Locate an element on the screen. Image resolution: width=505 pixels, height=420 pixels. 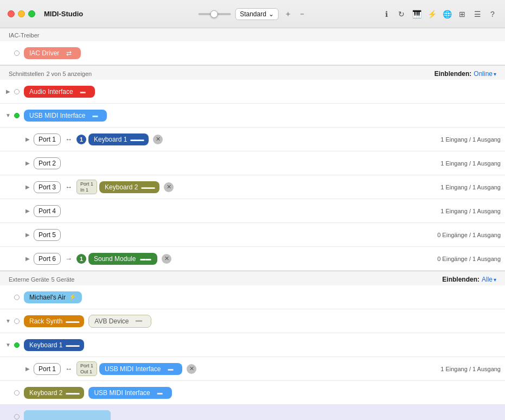
interfaces-show-dropdown: Online ▾ is located at coordinates (485, 74).